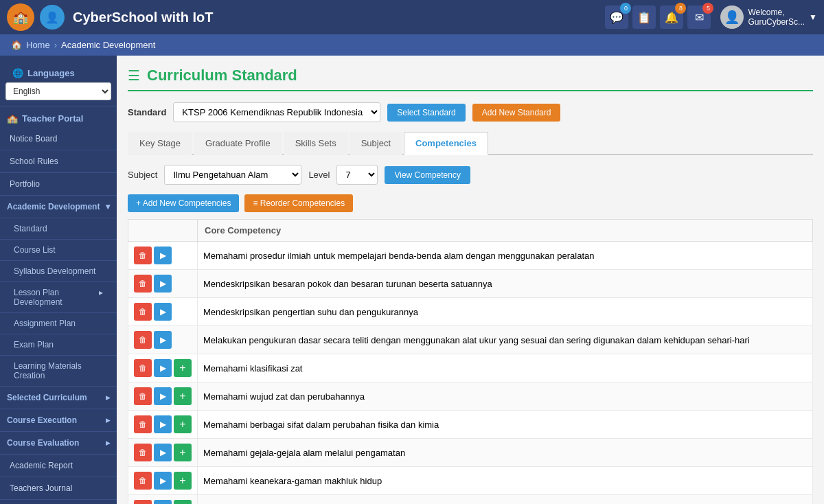 This screenshot has width=824, height=504. I want to click on syllabus-dev-label: Syllabus Development, so click(55, 271).